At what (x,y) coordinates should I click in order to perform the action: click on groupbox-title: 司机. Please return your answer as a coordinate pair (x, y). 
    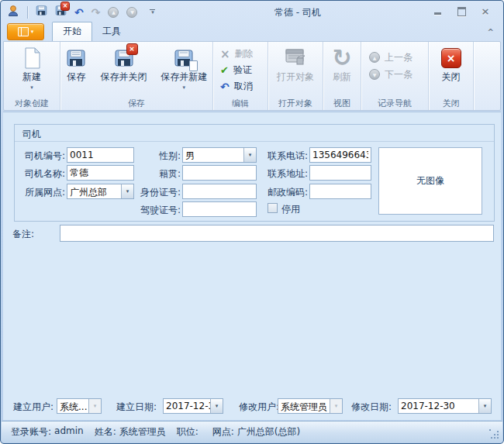
    Looking at the image, I should click on (32, 135).